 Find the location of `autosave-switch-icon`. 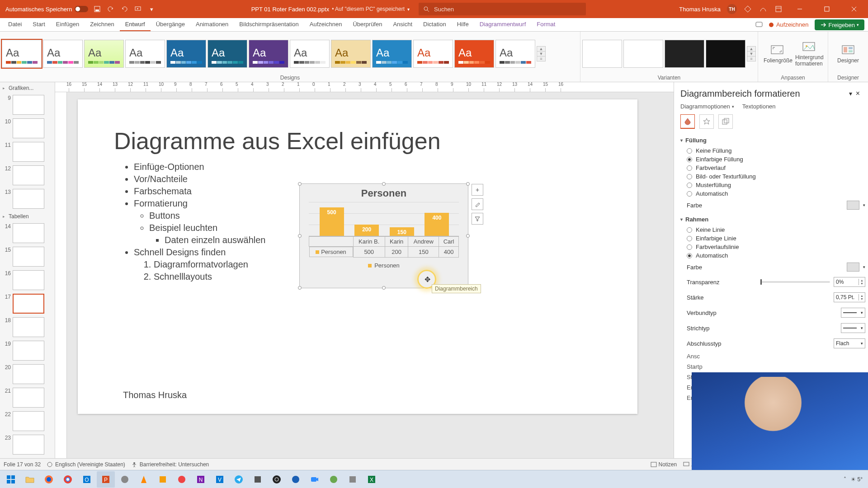

autosave-switch-icon is located at coordinates (81, 9).